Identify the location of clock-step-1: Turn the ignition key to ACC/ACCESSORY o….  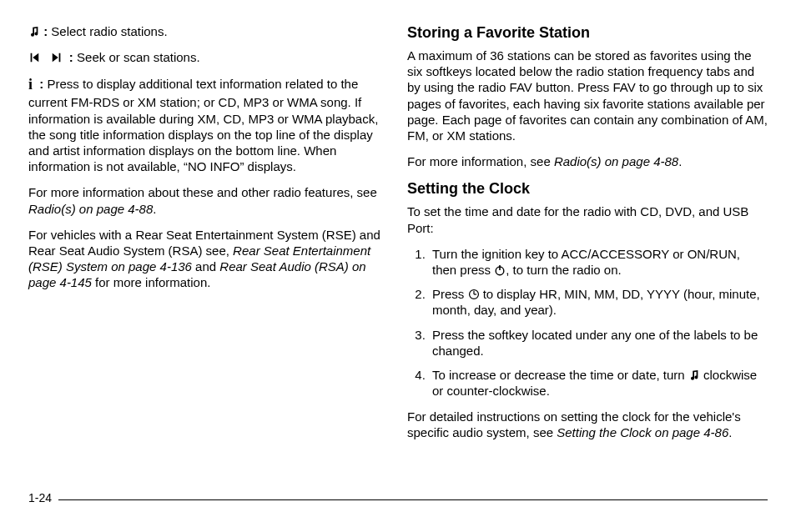
(598, 262).